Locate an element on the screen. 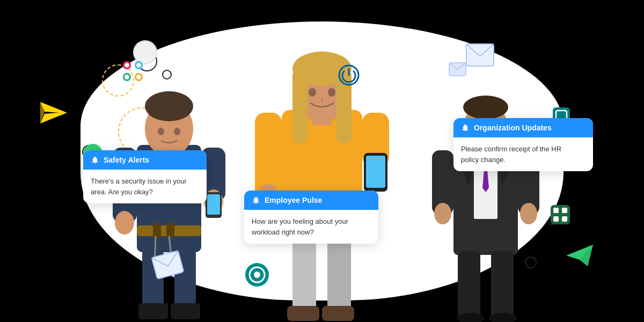 The width and height of the screenshot is (644, 322). bell-icon-safety is located at coordinates (95, 160).